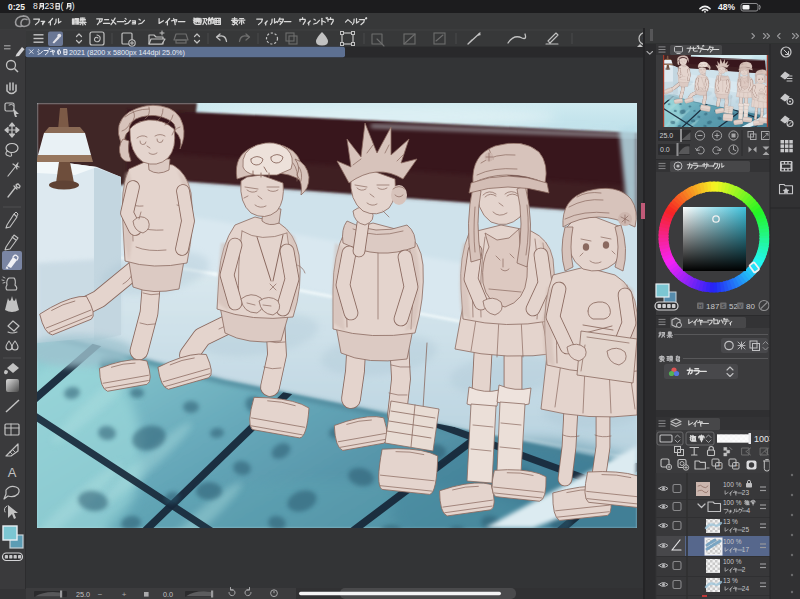  What do you see at coordinates (713, 306) in the screenshot?
I see `svg-text: 187` at bounding box center [713, 306].